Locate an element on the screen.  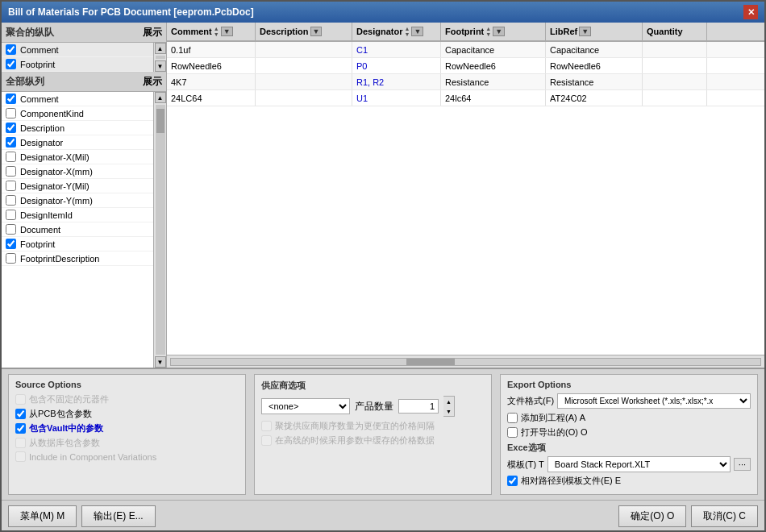
supplier-options-title: 供应商选项 is located at coordinates (373, 385).